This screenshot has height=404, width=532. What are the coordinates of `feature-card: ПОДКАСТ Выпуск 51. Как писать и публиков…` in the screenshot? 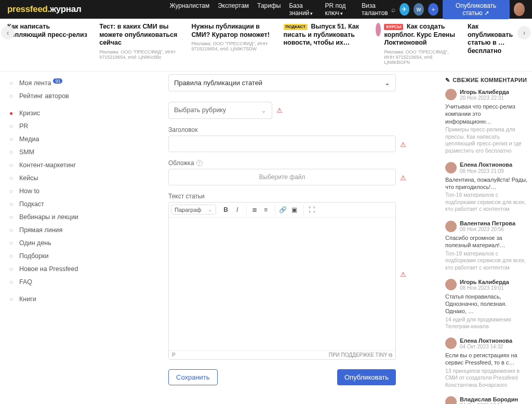 It's located at (324, 35).